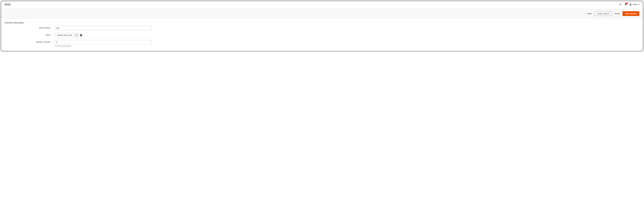 Image resolution: width=644 pixels, height=197 pixels. What do you see at coordinates (626, 4) in the screenshot?
I see `notifications-icon: 39` at bounding box center [626, 4].